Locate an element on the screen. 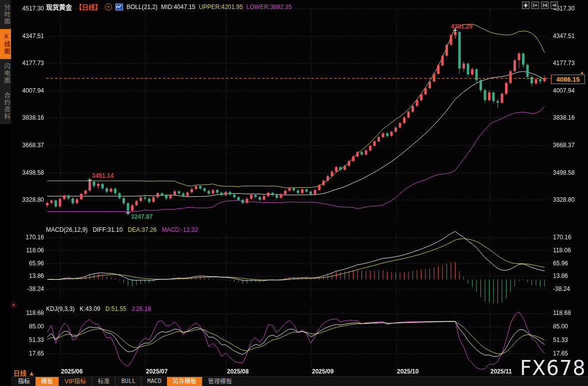 The height and width of the screenshot is (386, 588). tab-standard: 标准 is located at coordinates (103, 381).